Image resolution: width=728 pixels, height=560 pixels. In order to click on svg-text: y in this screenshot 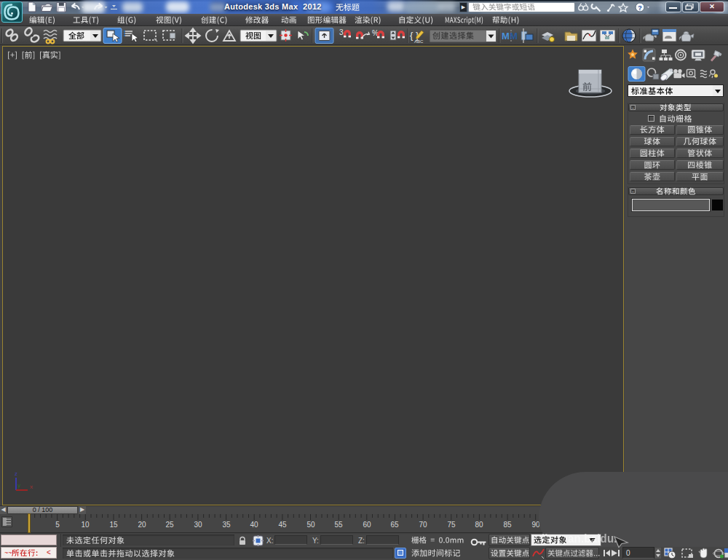, I will do `click(19, 485)`.